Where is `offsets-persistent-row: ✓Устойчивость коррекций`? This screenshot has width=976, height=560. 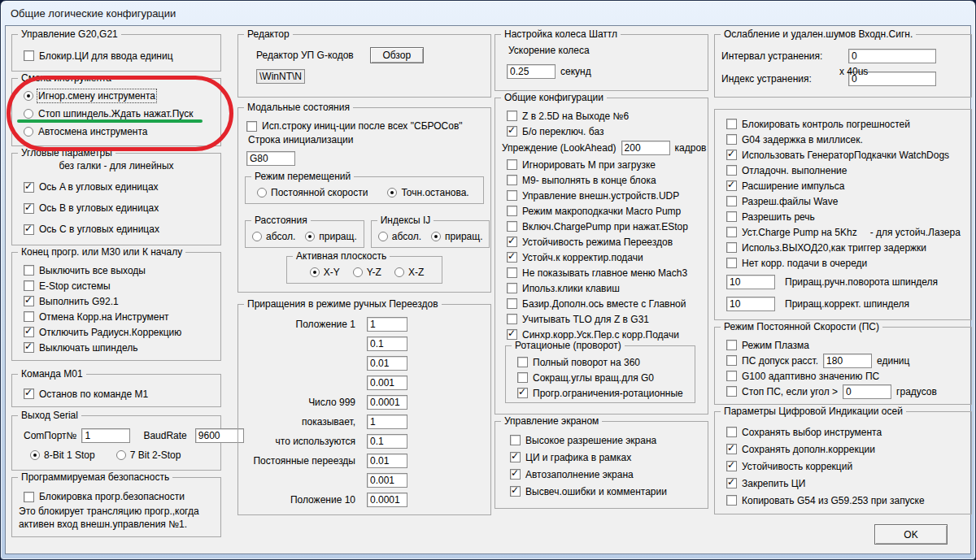
offsets-persistent-row: ✓Устойчивость коррекций is located at coordinates (843, 467).